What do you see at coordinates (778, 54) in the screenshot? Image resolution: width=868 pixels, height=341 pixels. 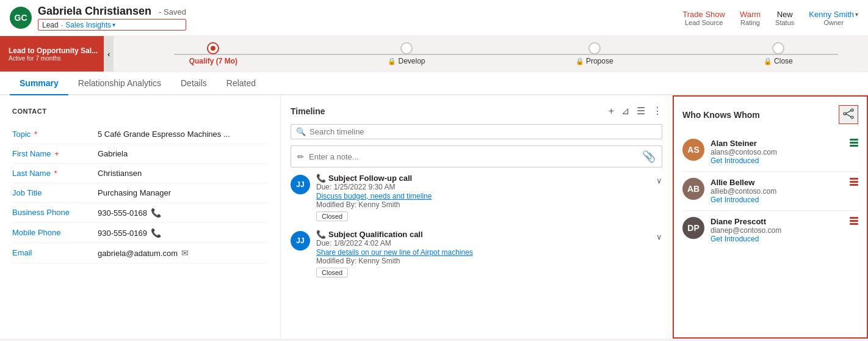 I see `stage-close: 🔒 Close` at bounding box center [778, 54].